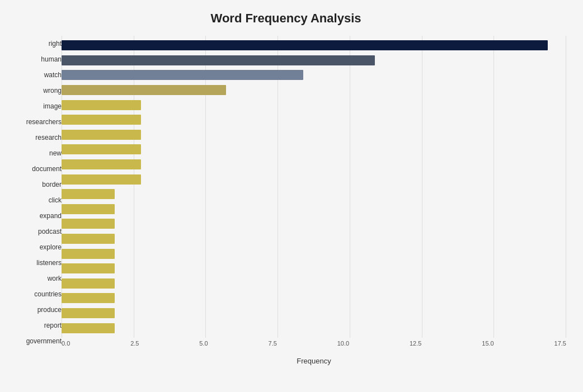  Describe the element at coordinates (53, 75) in the screenshot. I see `y-label: watch` at that location.